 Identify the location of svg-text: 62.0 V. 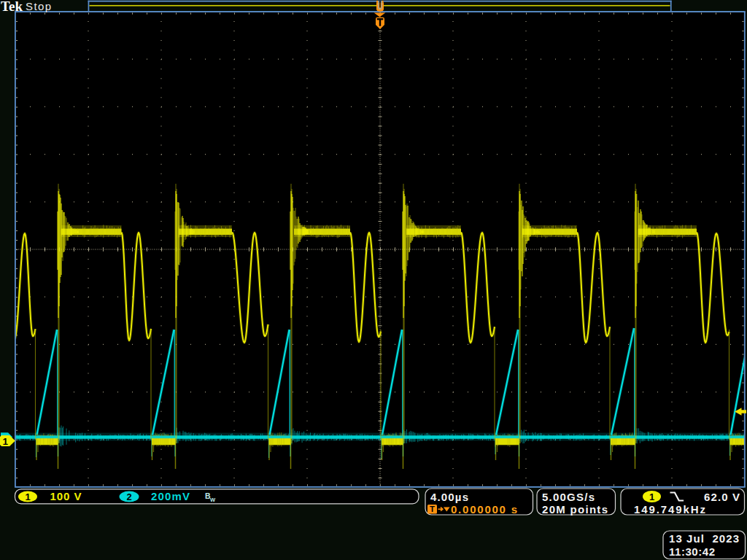
(722, 497).